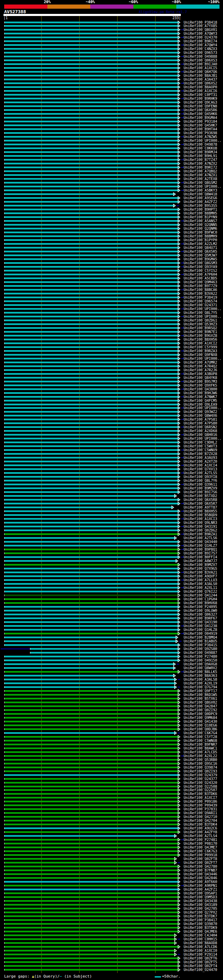 This screenshot has height=980, width=223. What do you see at coordinates (201, 274) in the screenshot?
I see `hit-label: UniRef100_A7P6H4` at bounding box center [201, 274].